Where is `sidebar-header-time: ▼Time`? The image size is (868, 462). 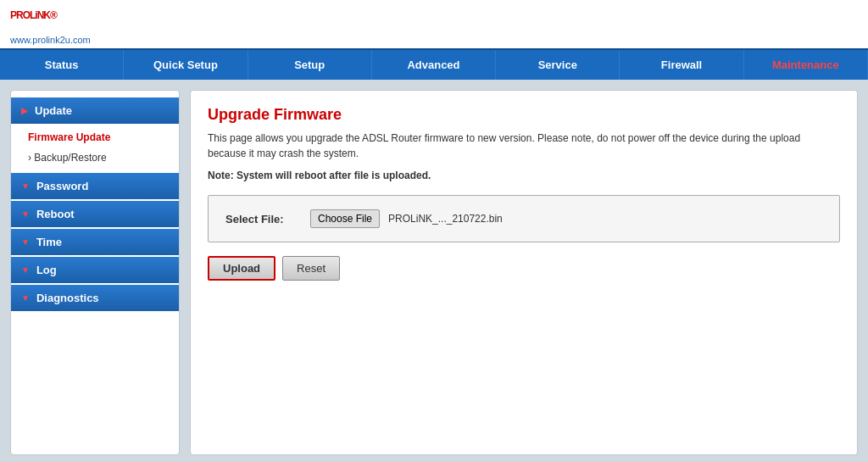 sidebar-header-time: ▼Time is located at coordinates (95, 242).